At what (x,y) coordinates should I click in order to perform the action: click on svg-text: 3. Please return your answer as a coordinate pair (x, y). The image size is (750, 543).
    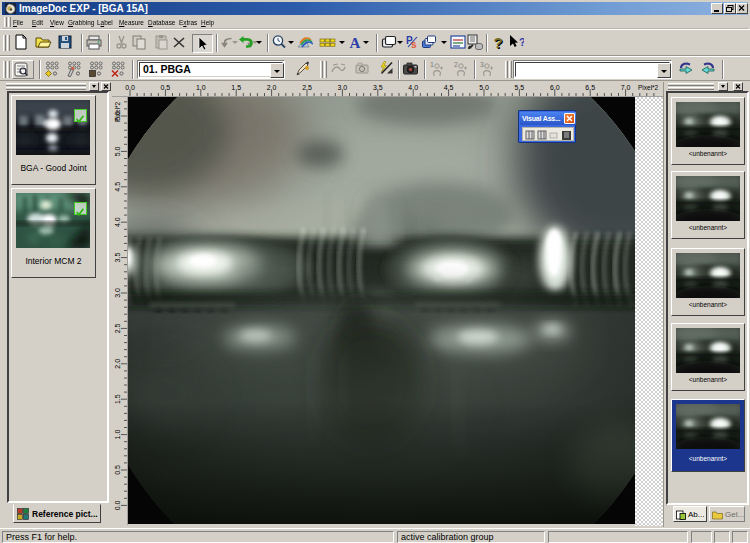
    Looking at the image, I should click on (482, 64).